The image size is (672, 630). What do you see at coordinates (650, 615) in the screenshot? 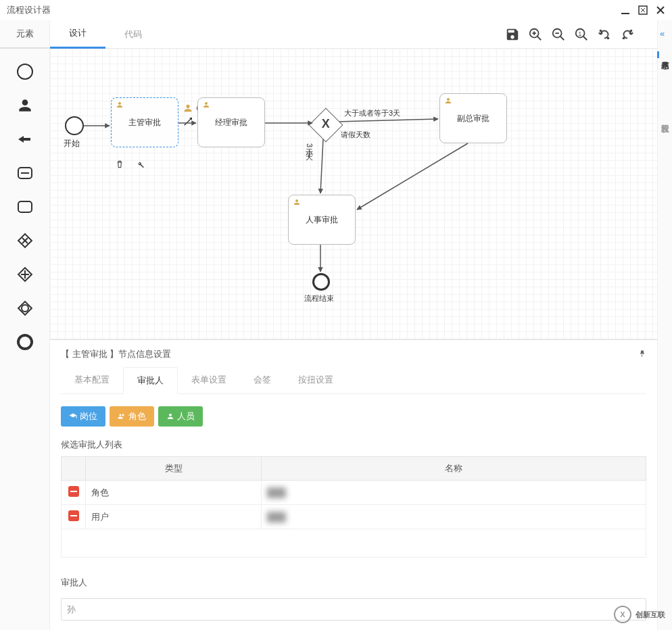
I see `watermark-brand: 创新互联` at bounding box center [650, 615].